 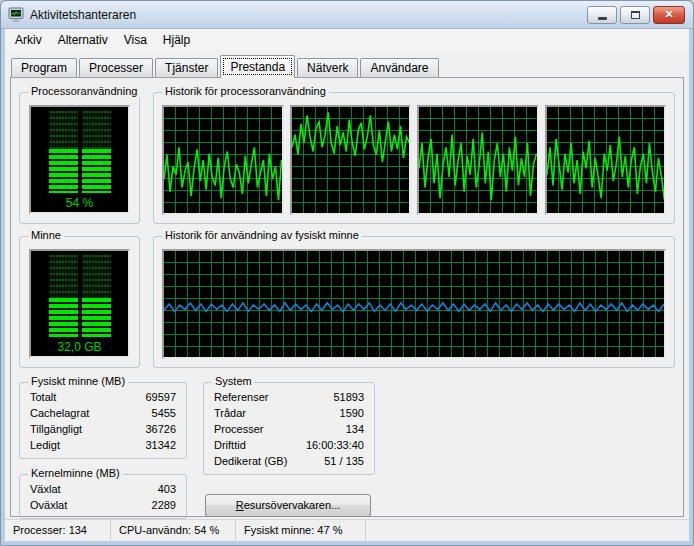 What do you see at coordinates (80, 302) in the screenshot?
I see `memory-group: Minne 32,0 GB` at bounding box center [80, 302].